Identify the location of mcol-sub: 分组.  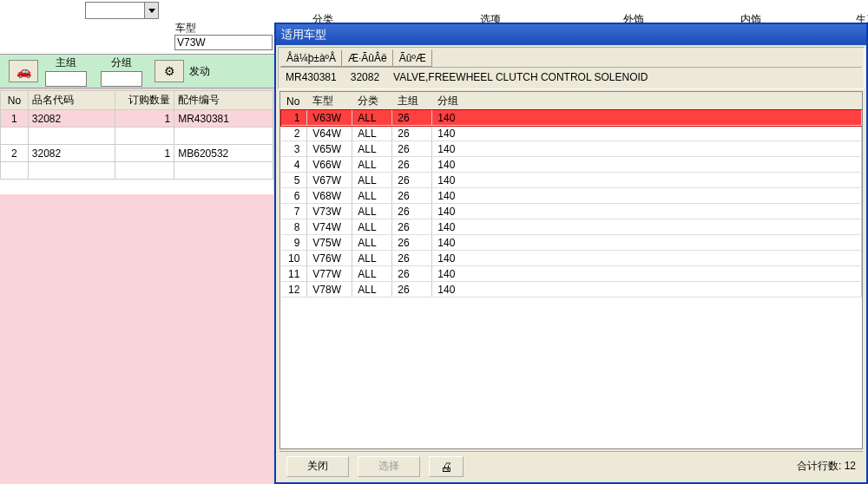
(648, 101).